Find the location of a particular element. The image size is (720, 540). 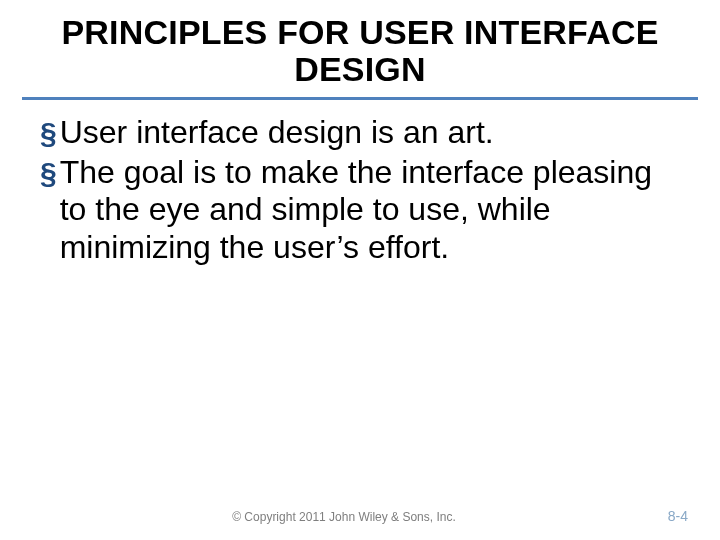

bullet-item: § User interface design is an art. is located at coordinates (360, 133).